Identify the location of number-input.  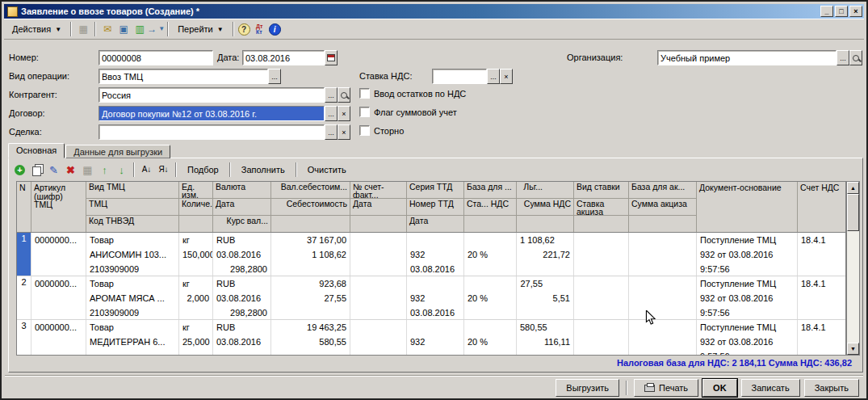
(156, 58).